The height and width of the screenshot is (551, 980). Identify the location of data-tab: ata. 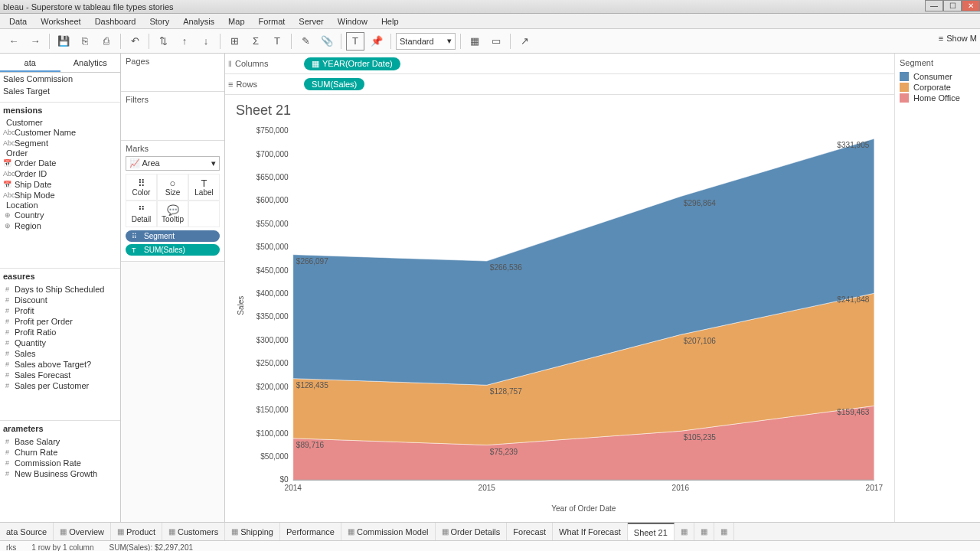
(31, 63).